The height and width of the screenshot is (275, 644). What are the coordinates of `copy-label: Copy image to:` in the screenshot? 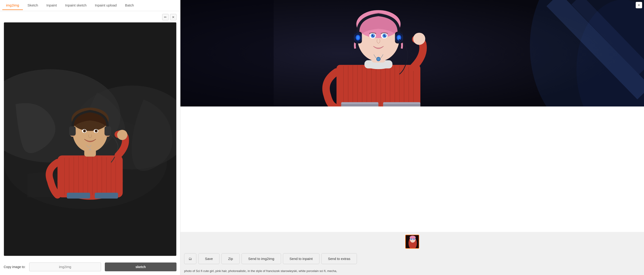 It's located at (14, 267).